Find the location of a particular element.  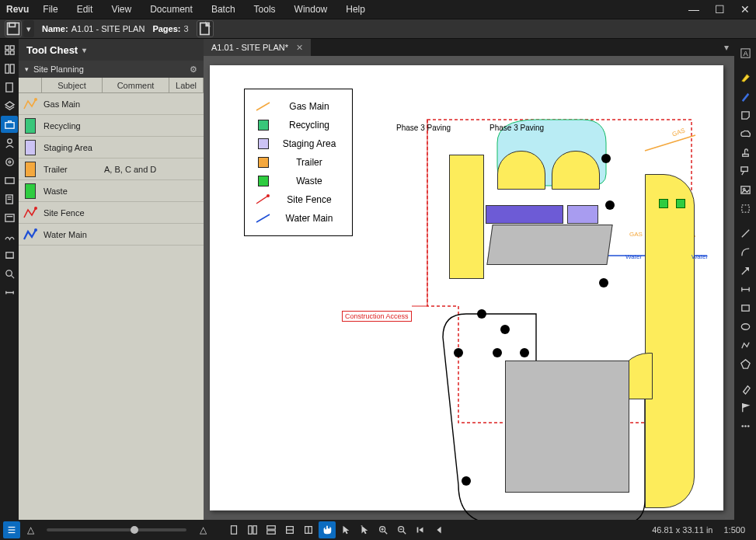

cloud-tool-button is located at coordinates (745, 134).